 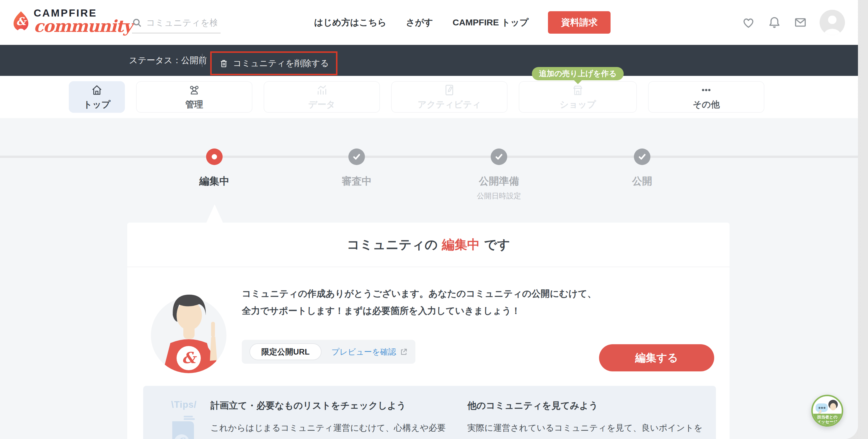 What do you see at coordinates (429, 245) in the screenshot?
I see `card-title: コミュニティの 編集中 です` at bounding box center [429, 245].